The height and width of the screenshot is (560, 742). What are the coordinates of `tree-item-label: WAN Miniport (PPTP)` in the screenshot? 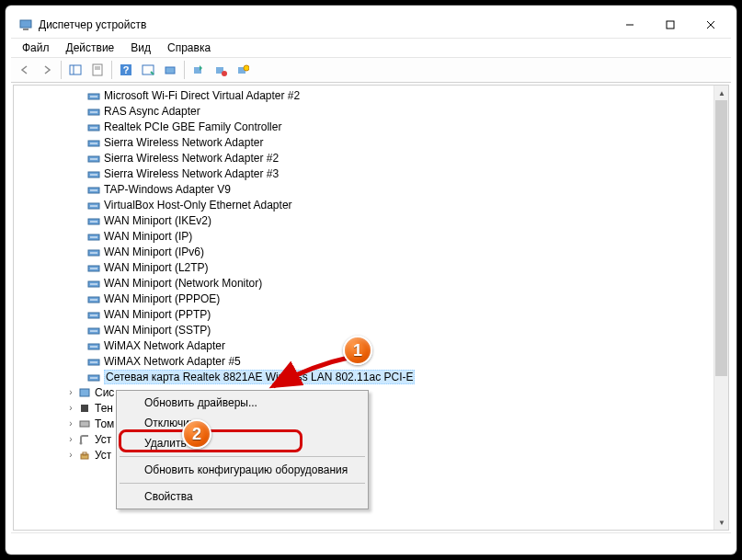 It's located at (157, 314).